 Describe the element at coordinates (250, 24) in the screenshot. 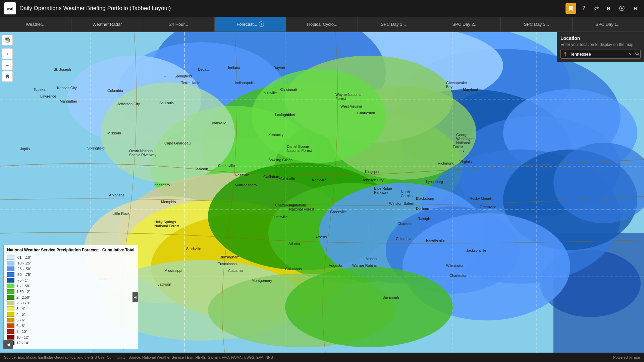

I see `tab-forecast: Forecast... i` at that location.